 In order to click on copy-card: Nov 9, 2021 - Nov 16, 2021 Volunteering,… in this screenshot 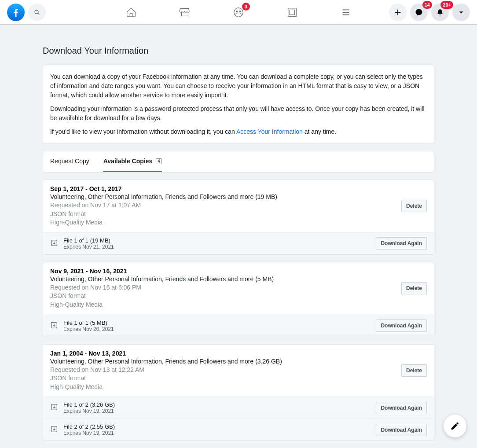, I will do `click(238, 299)`.